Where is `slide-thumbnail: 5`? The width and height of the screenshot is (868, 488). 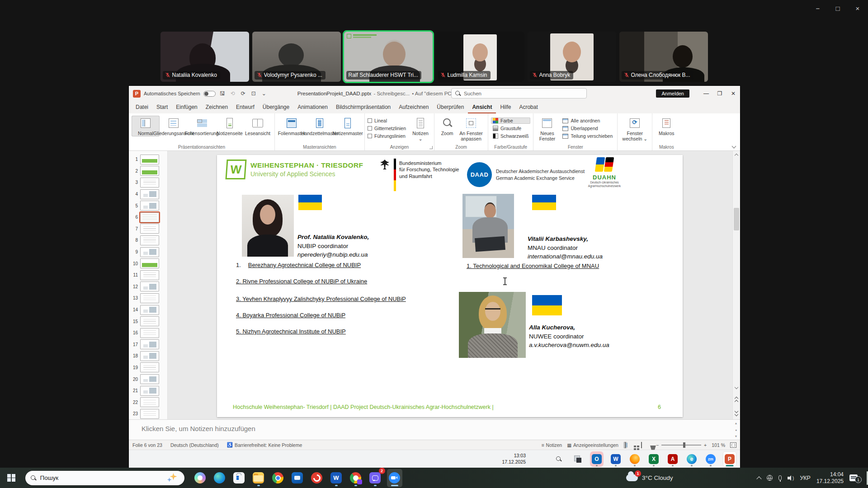
slide-thumbnail: 5 is located at coordinates (148, 206).